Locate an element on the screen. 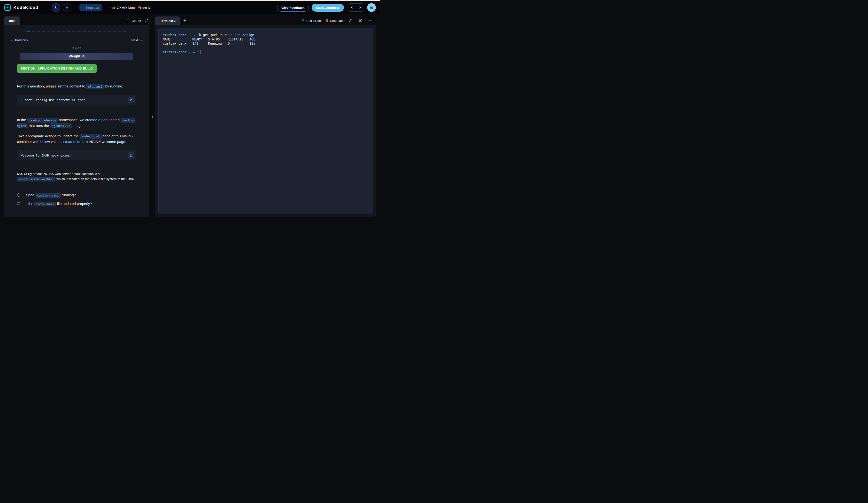  open-in-new-button is located at coordinates (360, 21).